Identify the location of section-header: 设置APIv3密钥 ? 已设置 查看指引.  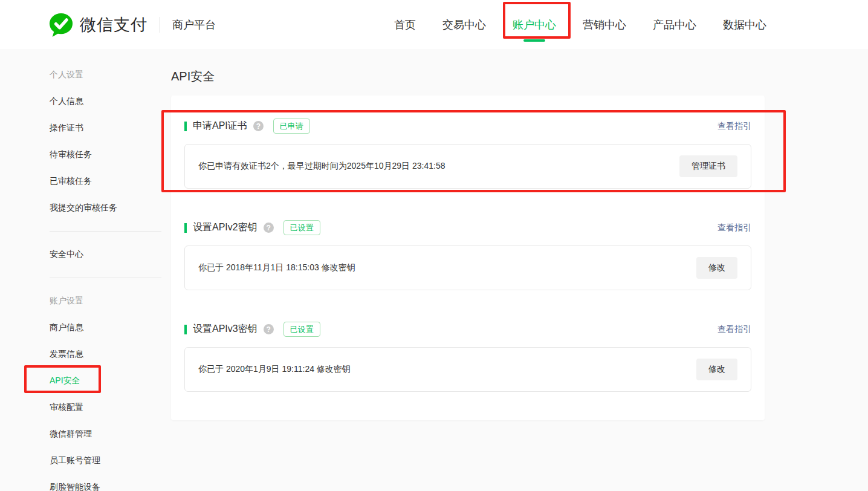
(468, 329).